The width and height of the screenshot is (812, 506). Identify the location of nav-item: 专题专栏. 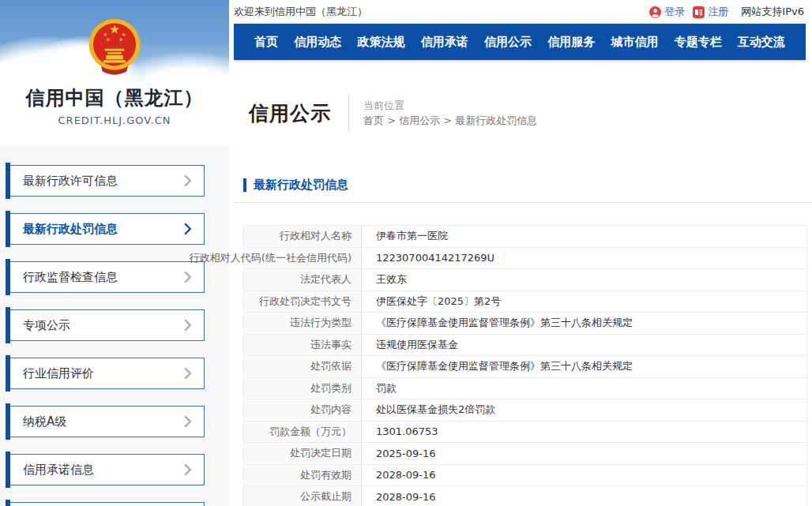
(698, 43).